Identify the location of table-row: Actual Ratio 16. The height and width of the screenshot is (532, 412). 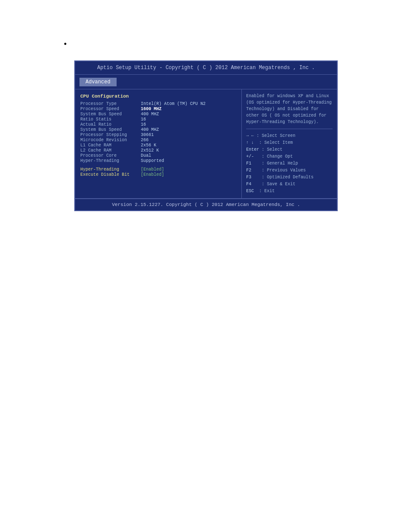
(158, 124).